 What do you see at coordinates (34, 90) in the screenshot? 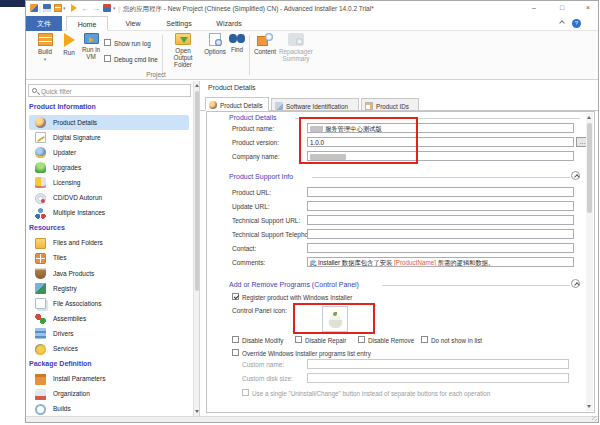
I see `search-icon` at bounding box center [34, 90].